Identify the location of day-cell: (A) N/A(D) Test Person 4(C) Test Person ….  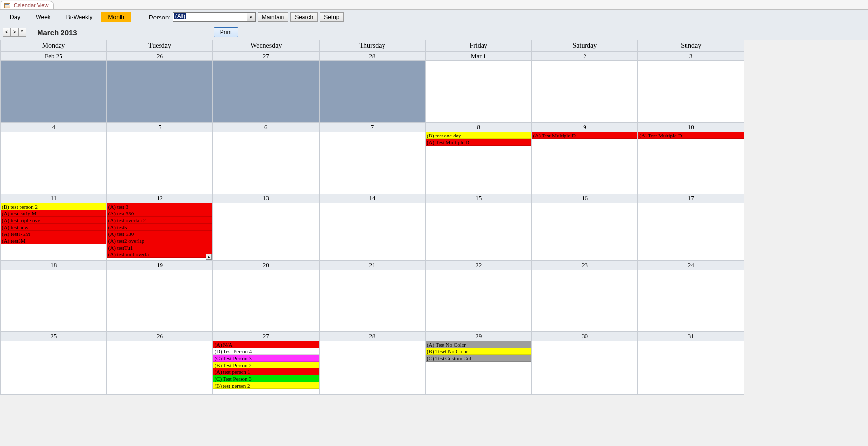
(266, 368).